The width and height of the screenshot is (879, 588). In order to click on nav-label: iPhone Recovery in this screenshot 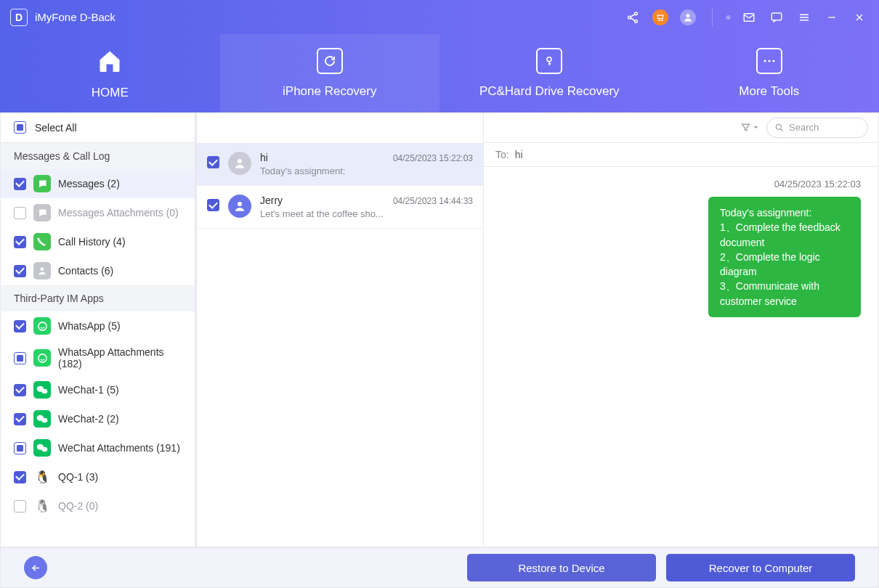, I will do `click(330, 91)`.